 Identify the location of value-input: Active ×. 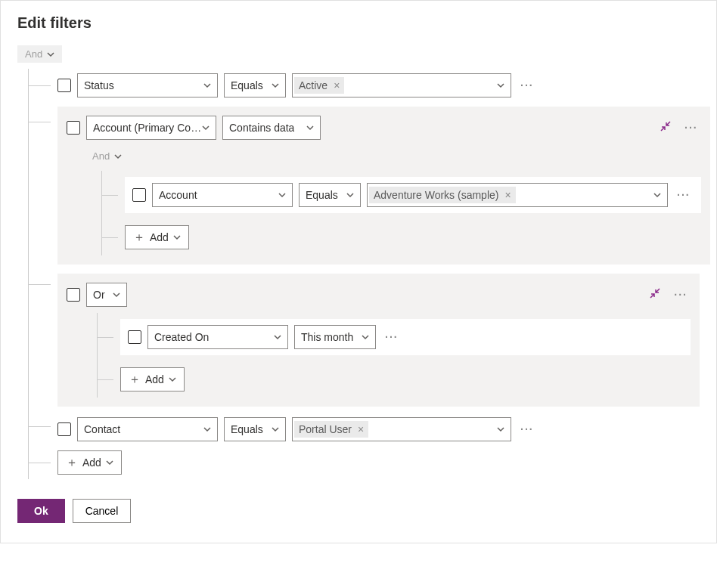
(402, 85).